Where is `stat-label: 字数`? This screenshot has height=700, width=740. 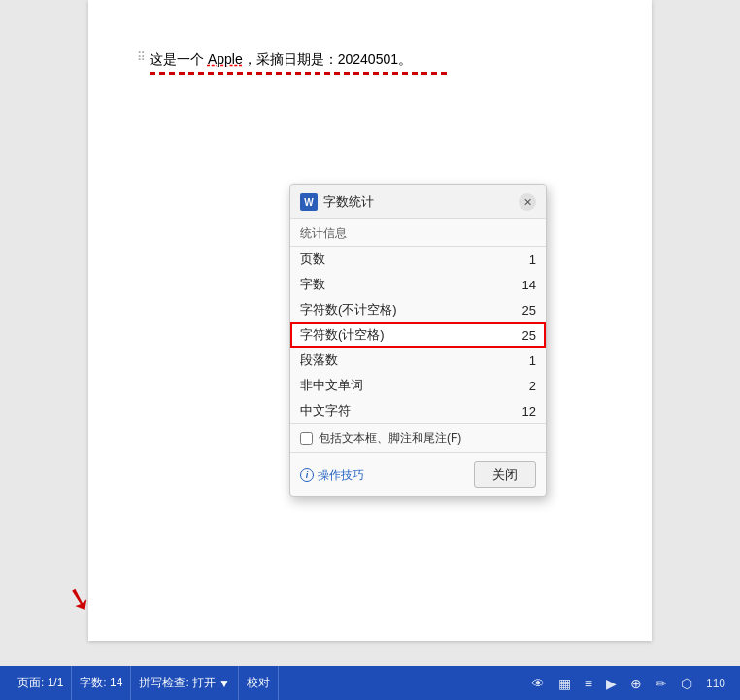 stat-label: 字数 is located at coordinates (389, 284).